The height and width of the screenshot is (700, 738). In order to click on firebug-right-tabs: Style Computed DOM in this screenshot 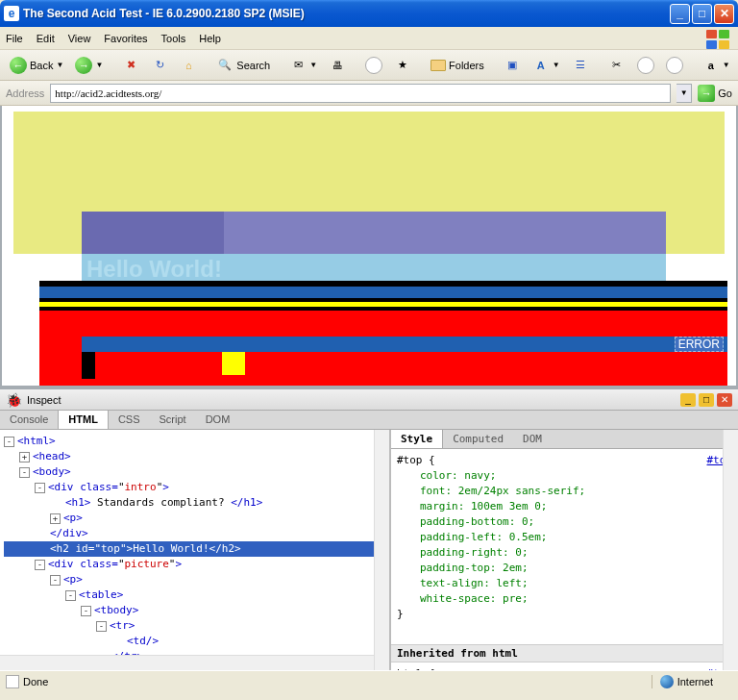, I will do `click(565, 439)`.